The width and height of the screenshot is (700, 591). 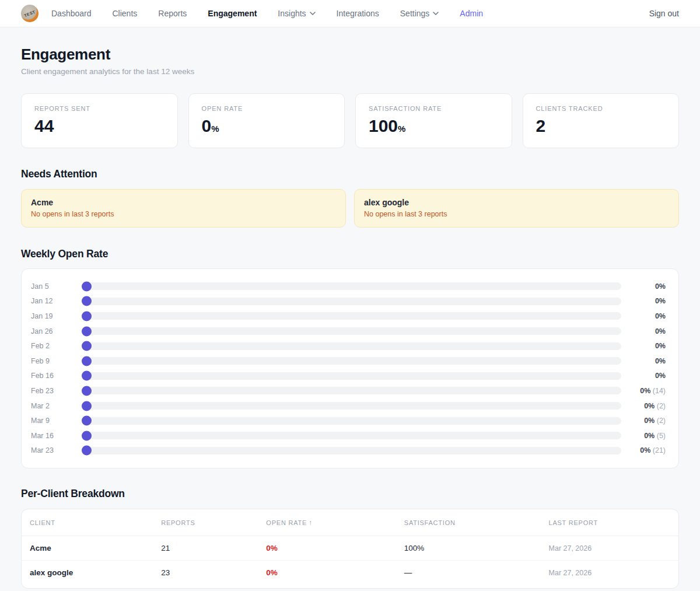 I want to click on stat-number: 100, so click(x=383, y=126).